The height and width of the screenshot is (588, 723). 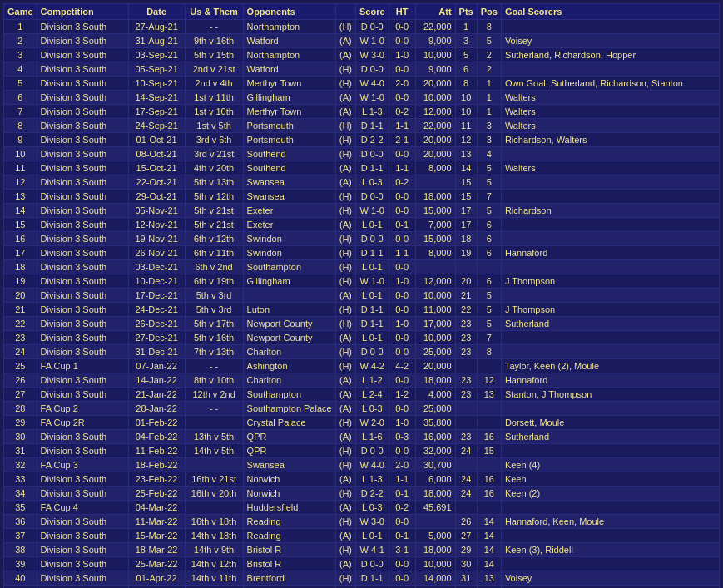 I want to click on table-row: 27Division 3 South21-Jan-2212th v 2ndSou…, so click(x=362, y=394).